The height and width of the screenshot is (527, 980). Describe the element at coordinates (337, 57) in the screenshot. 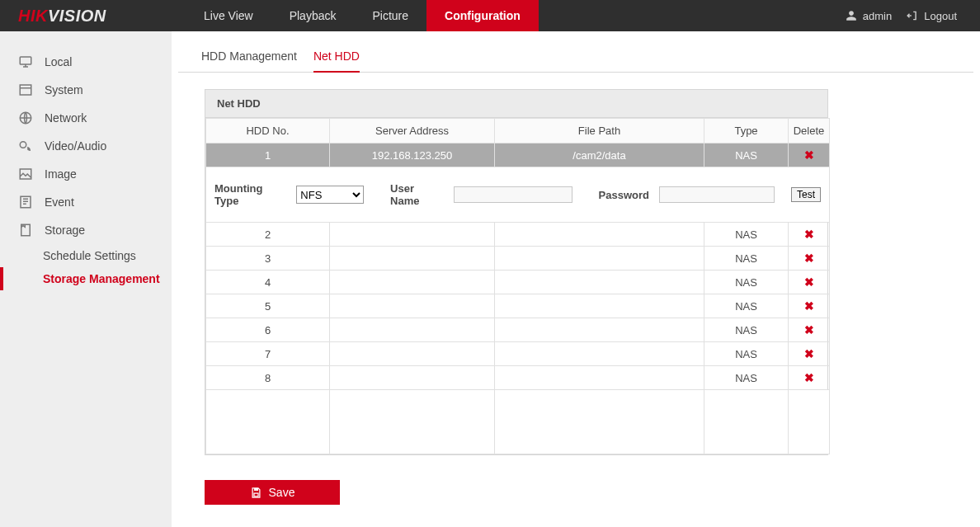

I see `tab-net-hdd: Net HDD` at that location.